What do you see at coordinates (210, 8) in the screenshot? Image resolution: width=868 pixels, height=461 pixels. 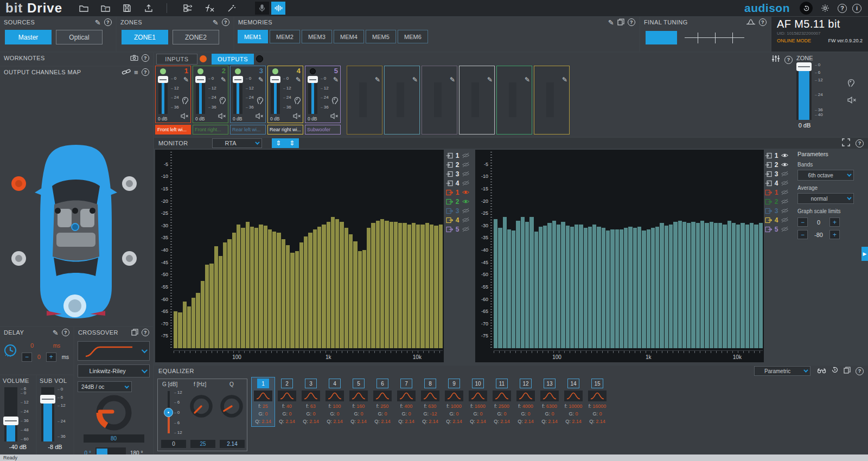 I see `function-icon` at bounding box center [210, 8].